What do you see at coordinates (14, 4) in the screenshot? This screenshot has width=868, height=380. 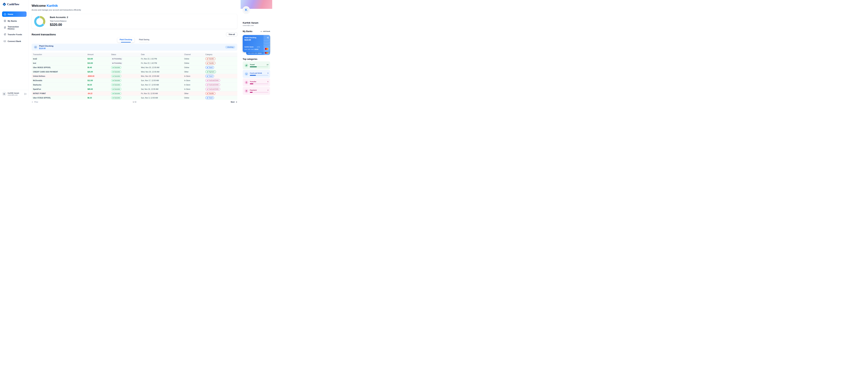 I see `app-logo: CashFlow` at bounding box center [14, 4].